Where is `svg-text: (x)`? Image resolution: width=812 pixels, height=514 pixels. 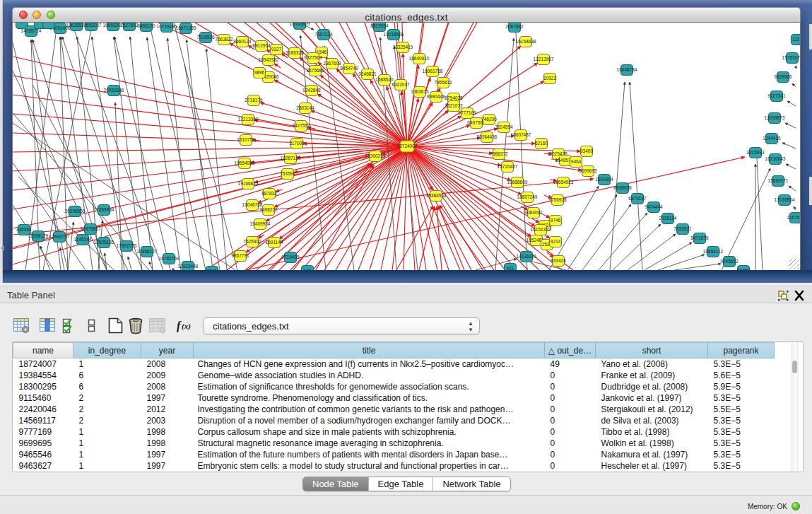
svg-text: (x) is located at coordinates (187, 327).